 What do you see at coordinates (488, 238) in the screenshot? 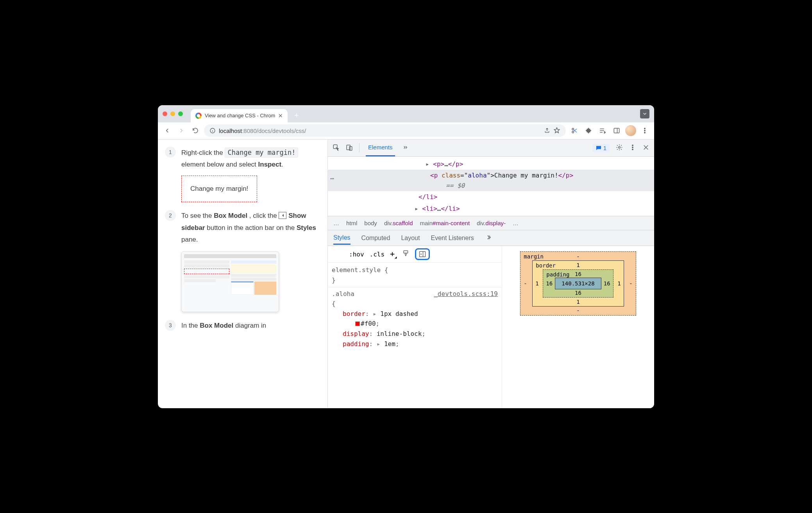
I see `more-subtabs-icon` at bounding box center [488, 238].